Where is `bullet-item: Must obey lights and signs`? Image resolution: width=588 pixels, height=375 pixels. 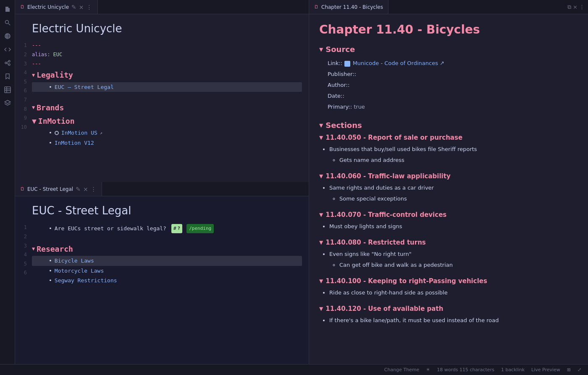 bullet-item: Must obey lights and signs is located at coordinates (454, 227).